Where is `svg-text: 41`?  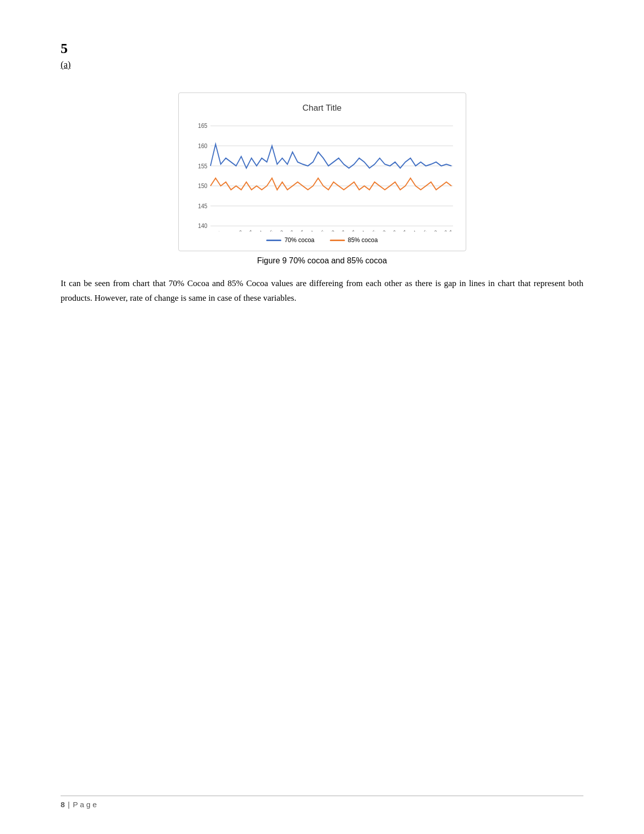
svg-text: 41 is located at coordinates (312, 230).